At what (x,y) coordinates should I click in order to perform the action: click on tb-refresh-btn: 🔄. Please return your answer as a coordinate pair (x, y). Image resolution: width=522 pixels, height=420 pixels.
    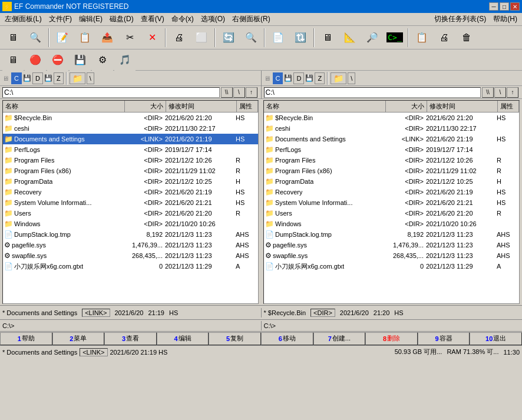
    Looking at the image, I should click on (229, 38).